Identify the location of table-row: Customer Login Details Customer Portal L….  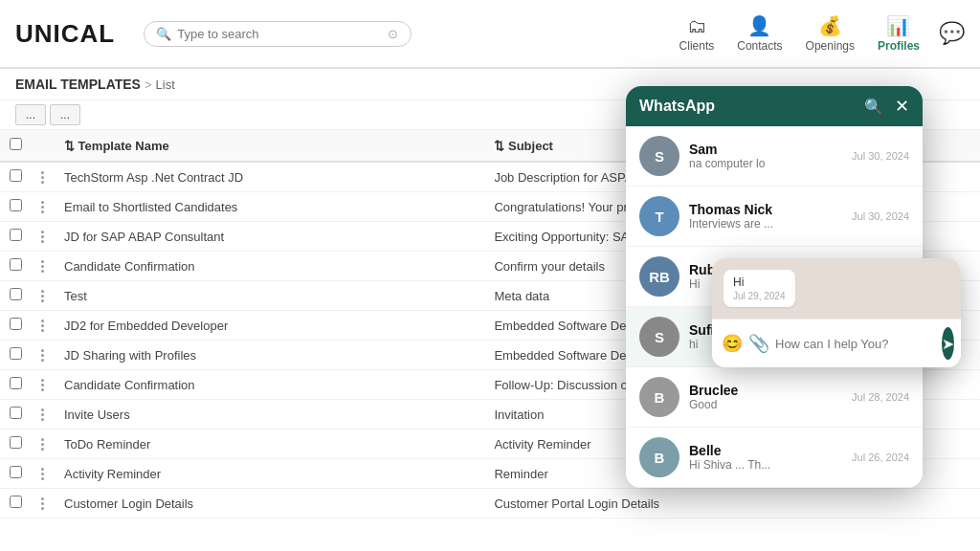
(490, 503).